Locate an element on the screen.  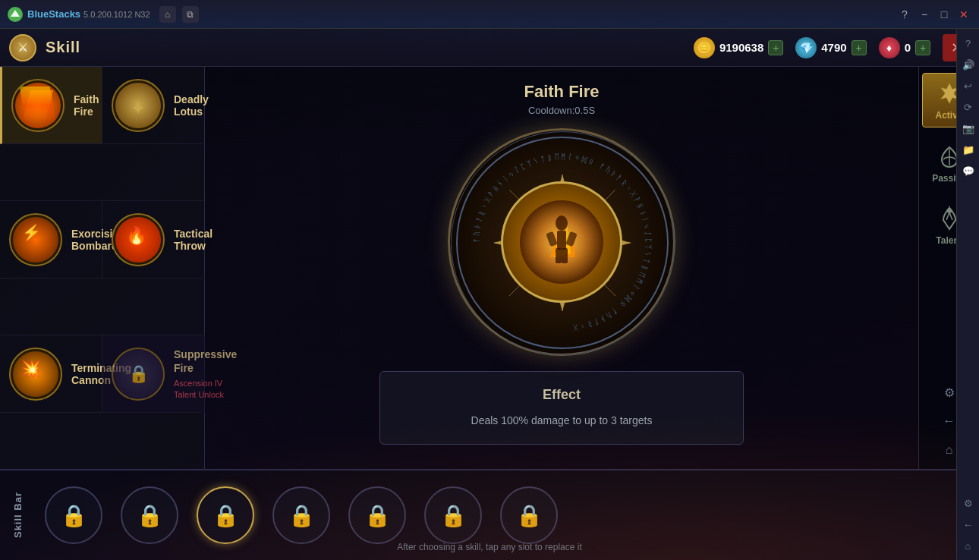
skill-bar-hint: After choosing a skill, tap any slot to … is located at coordinates (490, 547).